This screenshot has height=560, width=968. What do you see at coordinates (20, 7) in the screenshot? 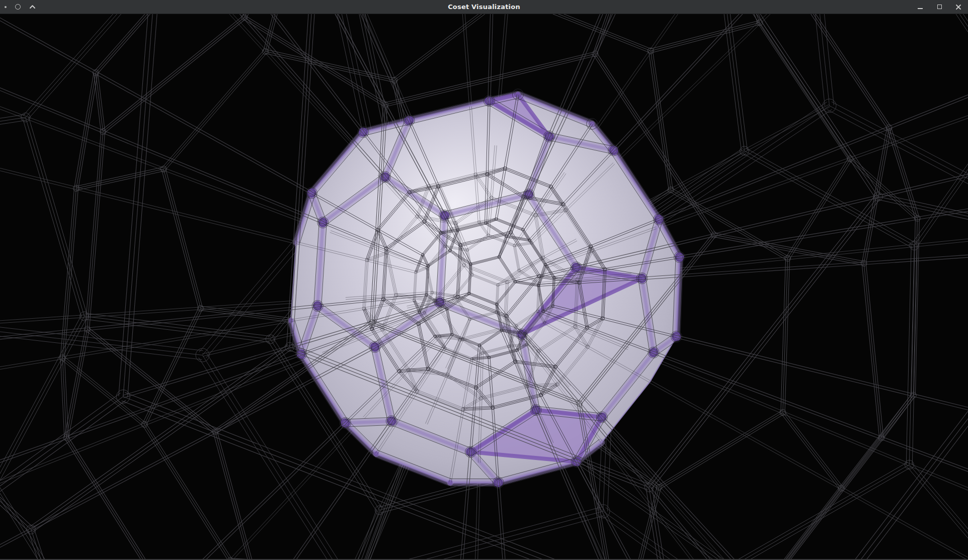
I see `titlebar-left-icons` at bounding box center [20, 7].